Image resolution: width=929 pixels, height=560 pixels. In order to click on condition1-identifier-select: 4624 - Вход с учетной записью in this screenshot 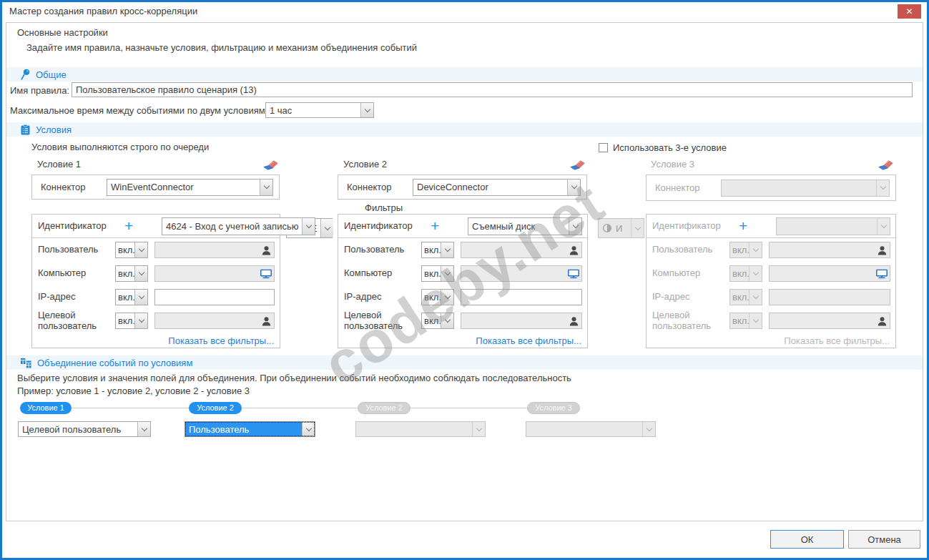, I will do `click(239, 226)`.